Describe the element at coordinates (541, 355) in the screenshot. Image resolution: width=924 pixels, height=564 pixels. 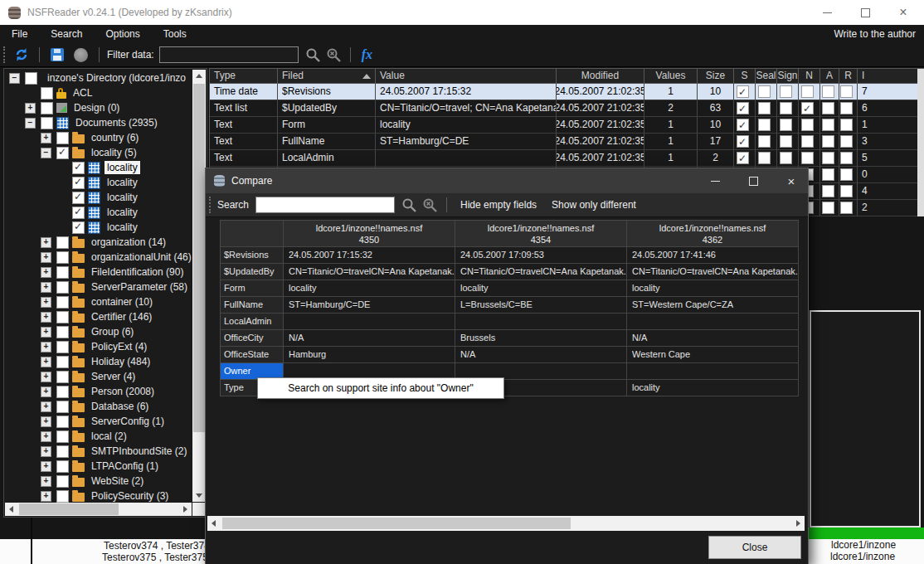
I see `compare-cell: N/A` at that location.